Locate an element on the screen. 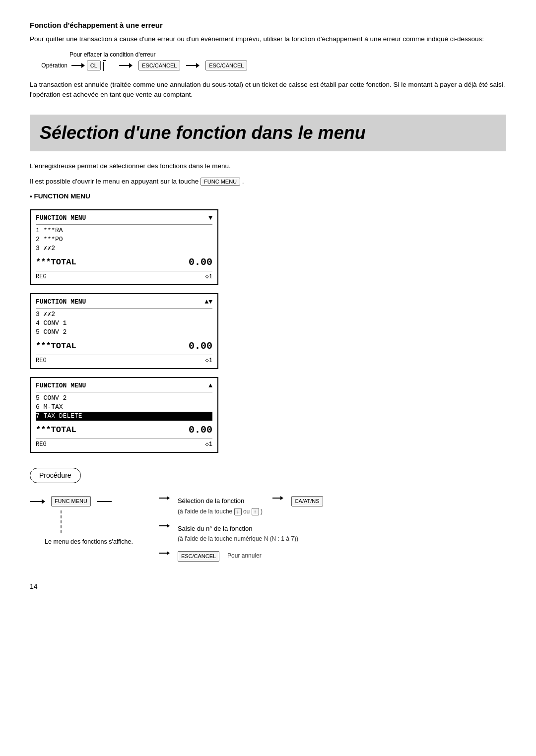 This screenshot has height=756, width=536. screen-1: FUNCTION MENU ▼ 1 ***RA 2 ***PO 3 ✗✗2 **… is located at coordinates (124, 247).